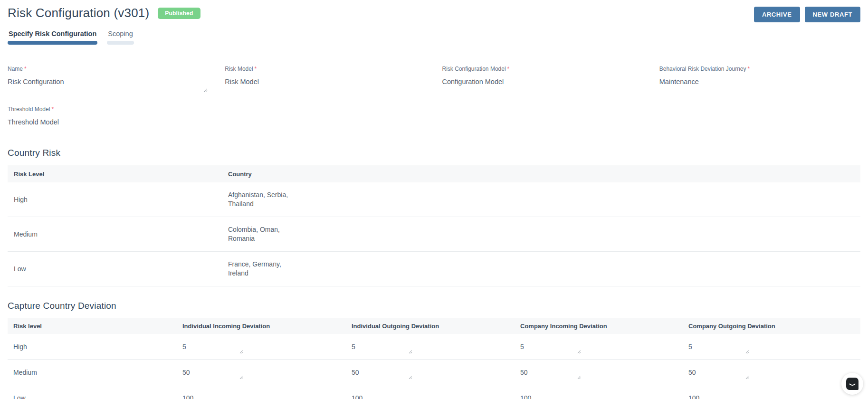 The width and height of the screenshot is (868, 399). What do you see at coordinates (15, 69) in the screenshot?
I see `name-label: Name` at bounding box center [15, 69].